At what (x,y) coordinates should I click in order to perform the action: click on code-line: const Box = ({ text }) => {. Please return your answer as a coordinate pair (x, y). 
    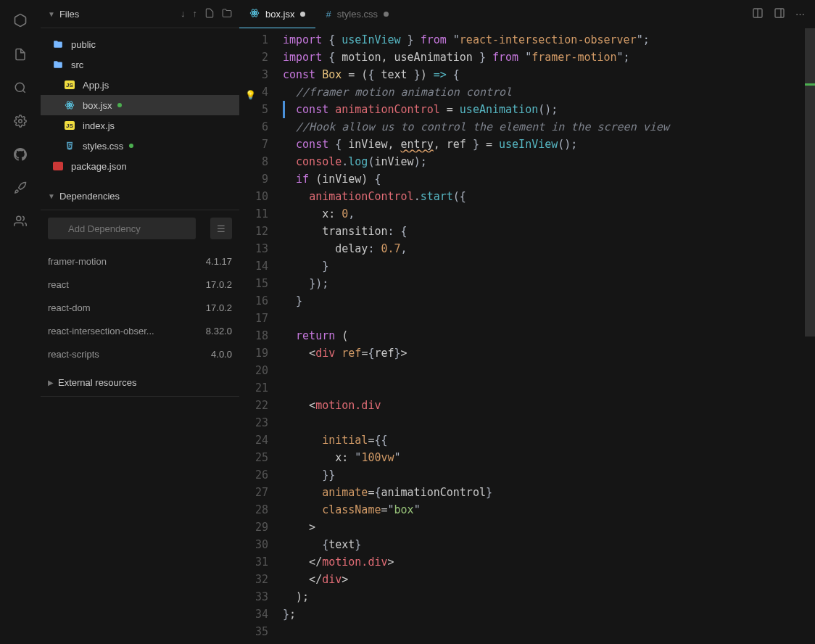
    Looking at the image, I should click on (544, 75).